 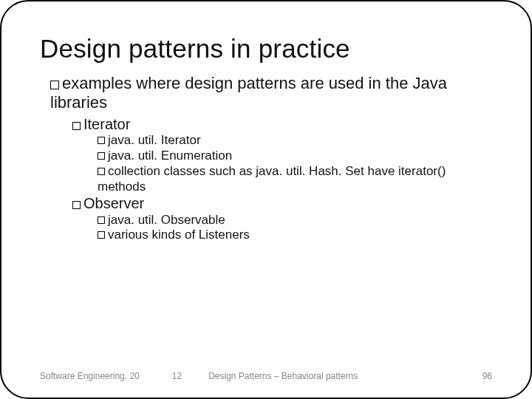 What do you see at coordinates (282, 203) in the screenshot?
I see `bullet-level2-observer: Observer` at bounding box center [282, 203].